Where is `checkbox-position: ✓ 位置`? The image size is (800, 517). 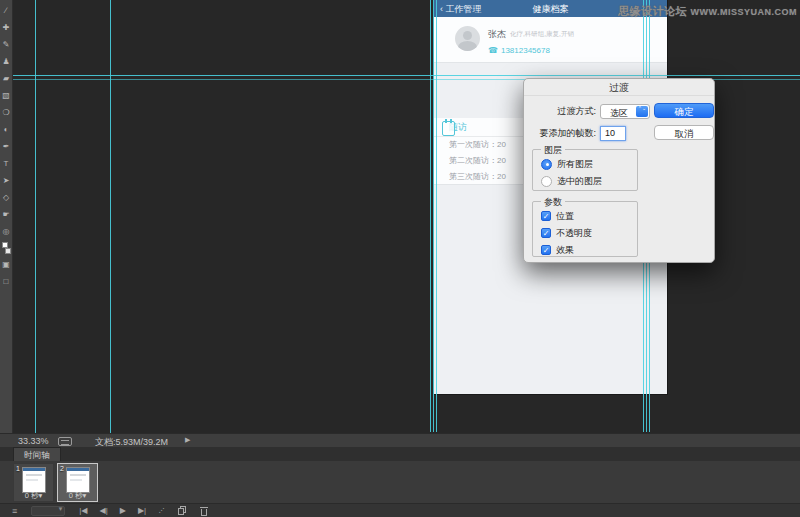
checkbox-position: ✓ 位置 is located at coordinates (589, 216).